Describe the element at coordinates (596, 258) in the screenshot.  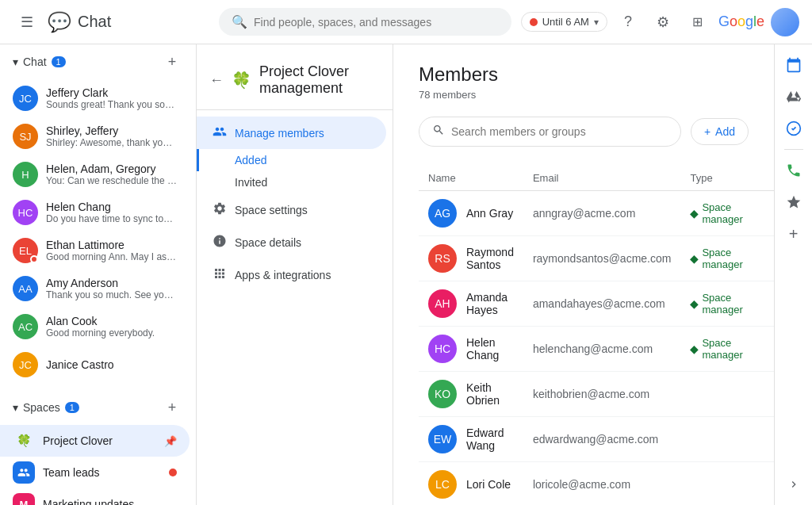
I see `table-row: RS Raymond Santos raymondsantos@acme.com…` at that location.